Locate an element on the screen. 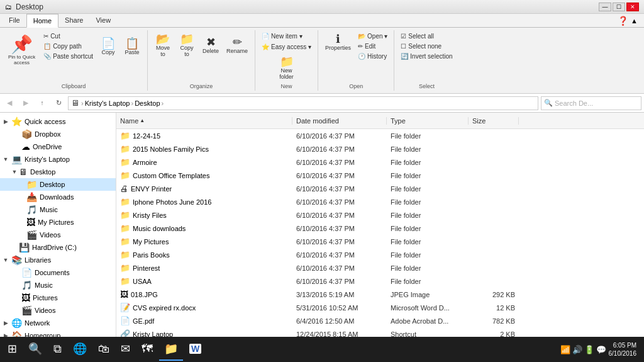 This screenshot has width=644, height=362. taskbar-search-button: 🔍 is located at coordinates (35, 349).